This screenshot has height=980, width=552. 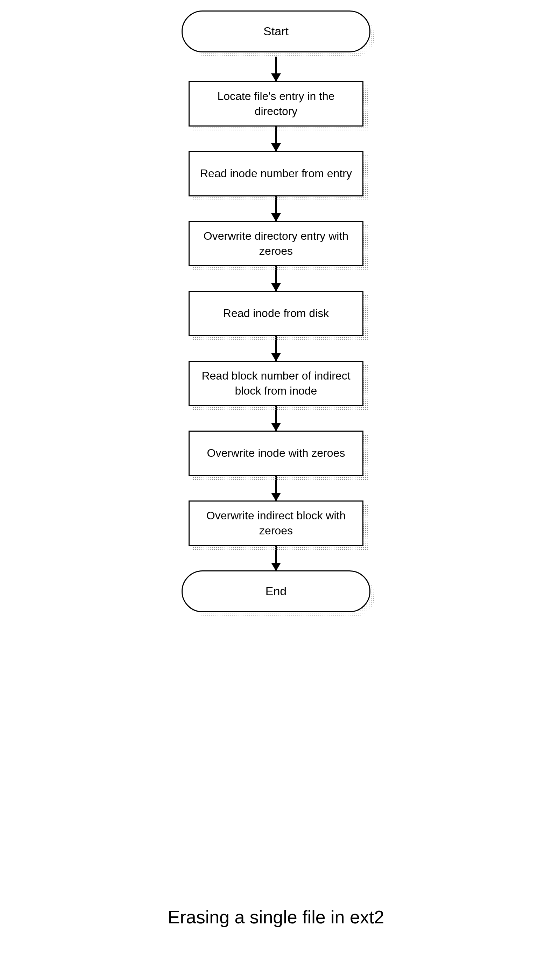 I want to click on node-label: End, so click(x=276, y=591).